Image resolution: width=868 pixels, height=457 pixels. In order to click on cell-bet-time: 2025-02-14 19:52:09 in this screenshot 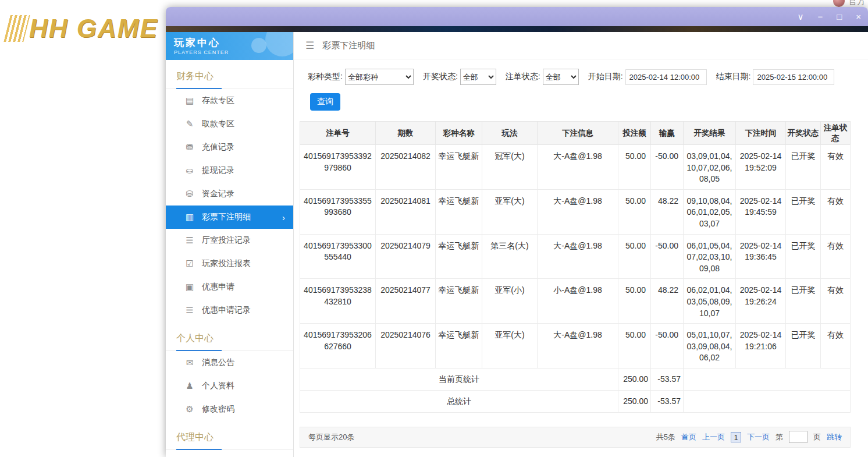, I will do `click(761, 168)`.